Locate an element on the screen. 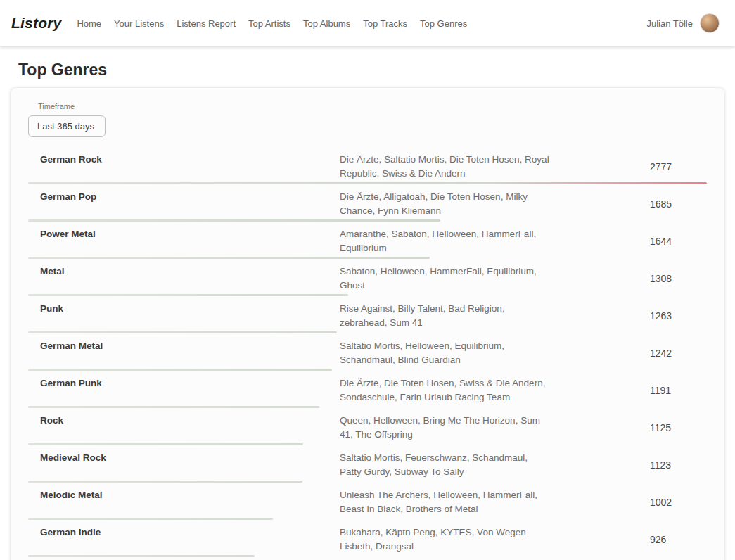  genre-row: Rock Queen, Helloween, Bring Me The Hori… is located at coordinates (367, 426).